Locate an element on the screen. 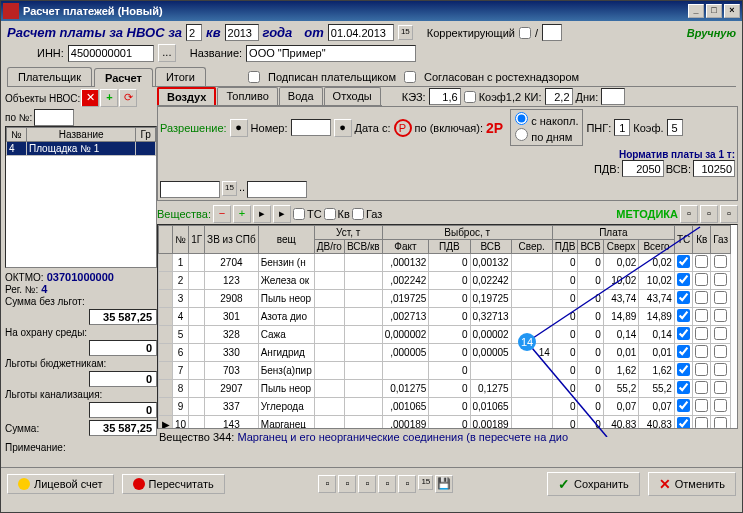  pdv-input is located at coordinates (643, 168).